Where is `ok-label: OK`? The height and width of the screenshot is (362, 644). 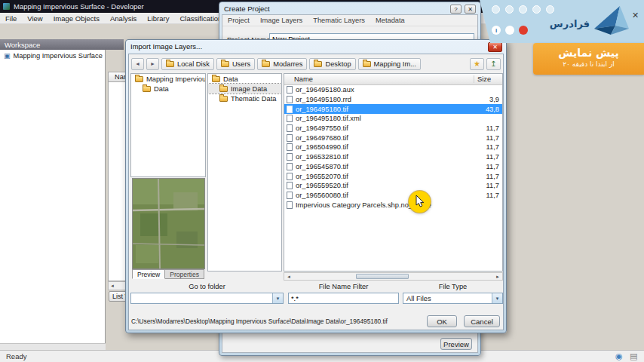
ok-label: OK is located at coordinates (442, 321).